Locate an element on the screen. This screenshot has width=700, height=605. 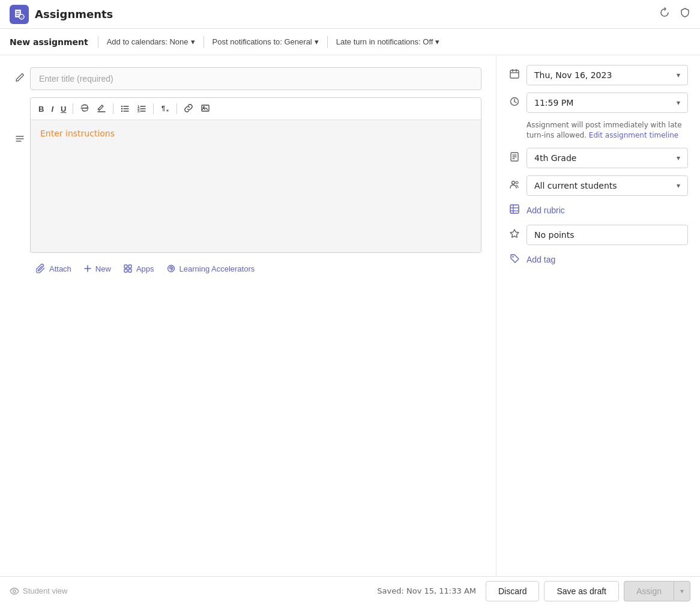
saved-status: Saved: Nov 15, 11:33 AM is located at coordinates (426, 591).